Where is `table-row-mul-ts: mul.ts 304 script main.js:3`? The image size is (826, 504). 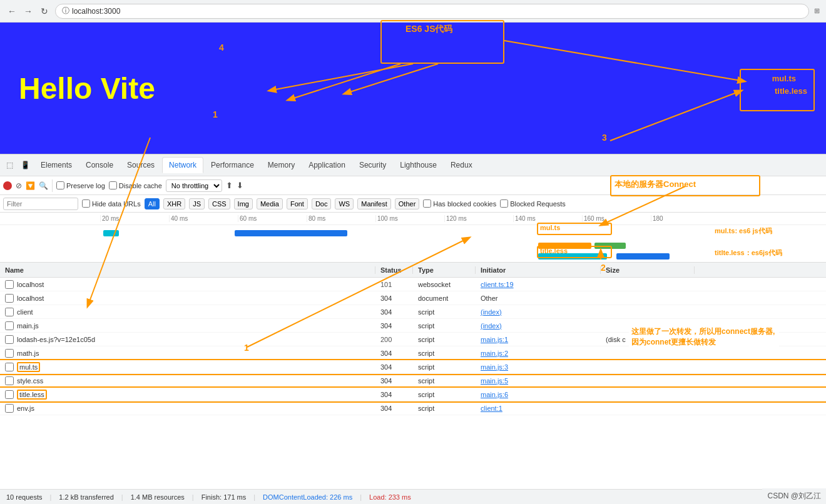 table-row-mul-ts: mul.ts 304 script main.js:3 is located at coordinates (413, 367).